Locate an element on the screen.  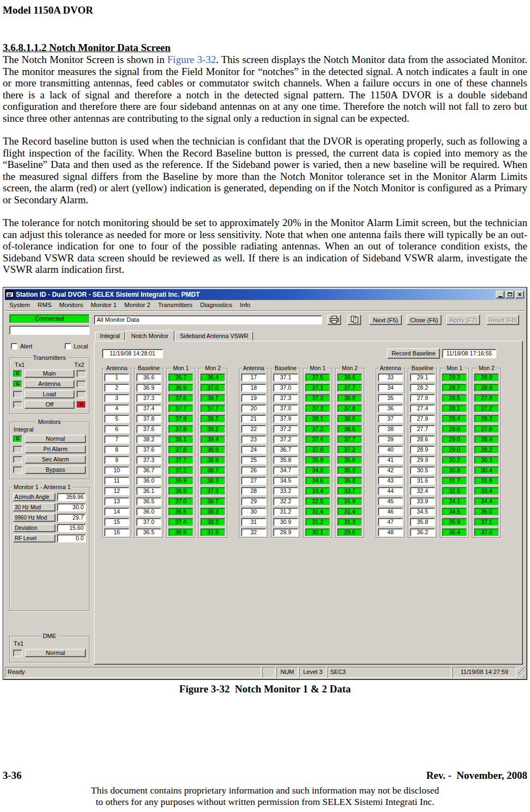
monitor-value-cell: 37.0 is located at coordinates (487, 533).